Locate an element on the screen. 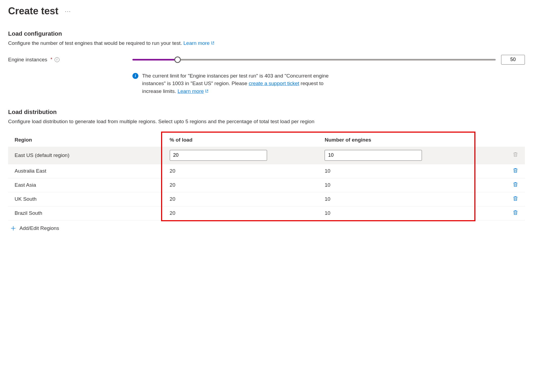 The image size is (533, 392). engine-instances-label: Engine instances is located at coordinates (28, 60).